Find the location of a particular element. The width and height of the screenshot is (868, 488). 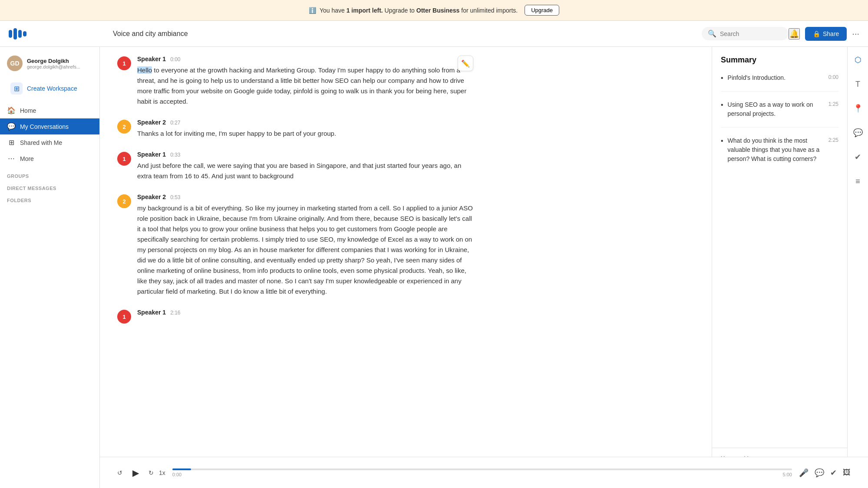

message-block: 2 Speaker 2 0:27 Thanks a lot for inviti… is located at coordinates (295, 129).